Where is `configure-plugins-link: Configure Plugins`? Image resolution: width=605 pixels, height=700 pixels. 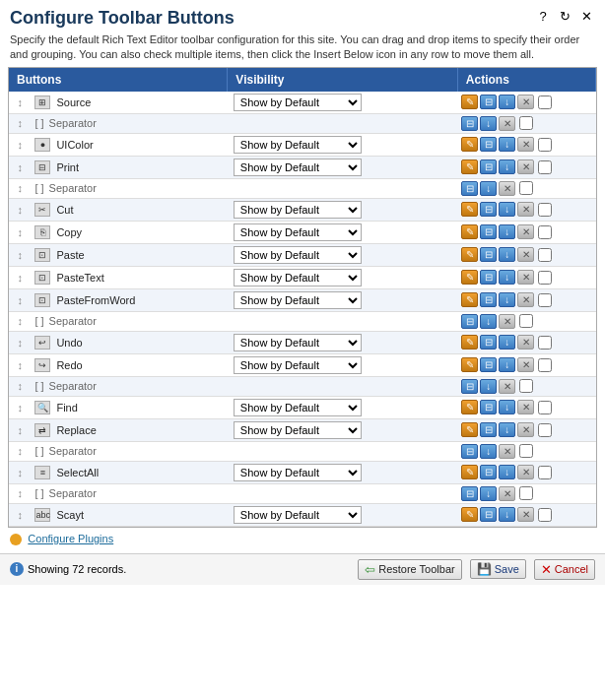 configure-plugins-link: Configure Plugins is located at coordinates (71, 539).